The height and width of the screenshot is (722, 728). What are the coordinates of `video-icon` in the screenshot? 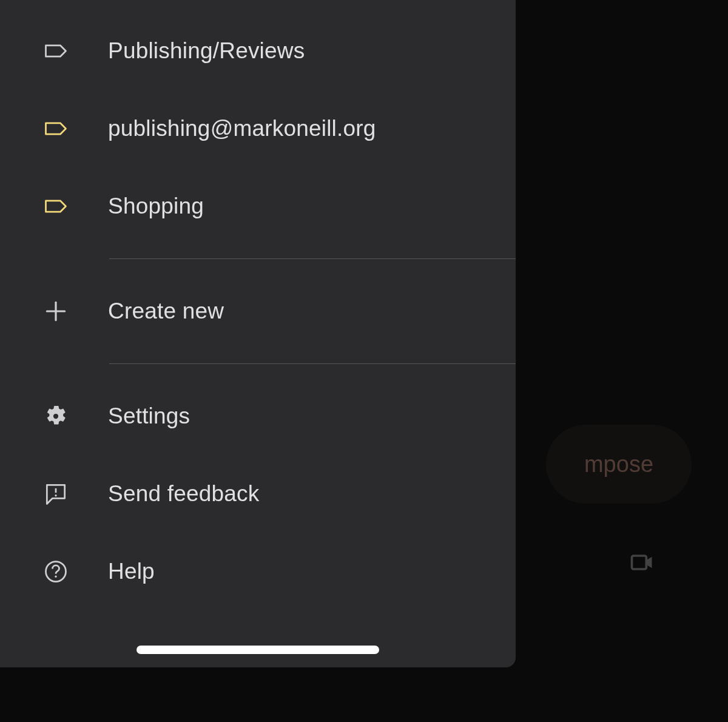 It's located at (642, 562).